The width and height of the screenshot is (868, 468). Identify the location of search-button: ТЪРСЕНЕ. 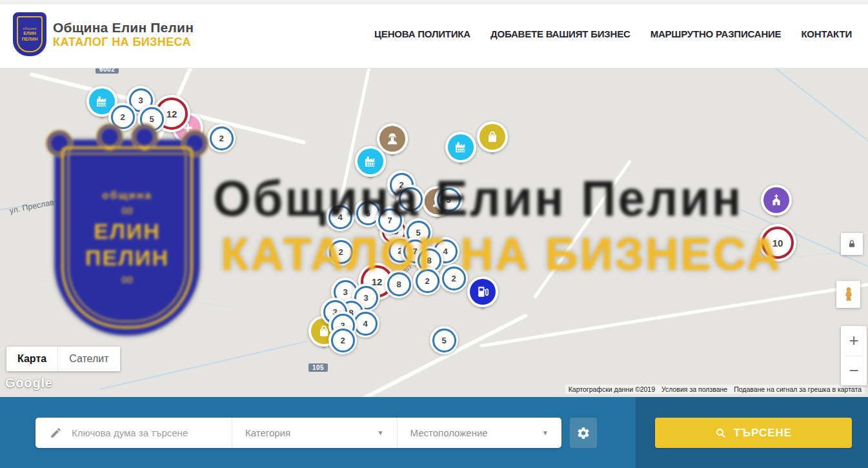
(754, 432).